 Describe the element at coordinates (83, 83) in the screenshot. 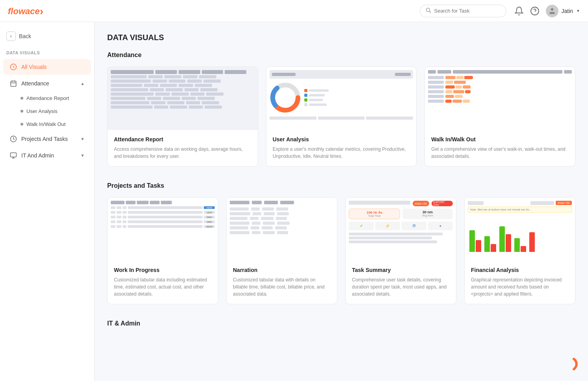

I see `chevron-up-icon: ▲` at that location.